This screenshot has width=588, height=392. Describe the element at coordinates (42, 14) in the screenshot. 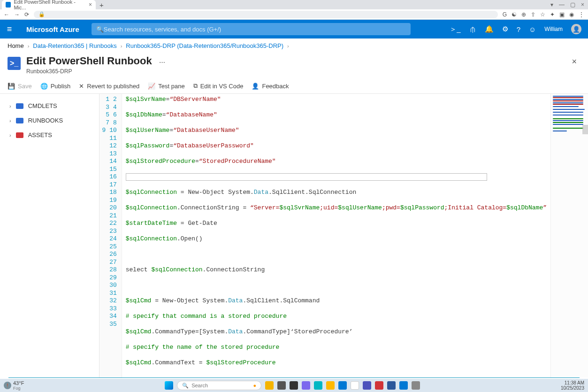

I see `lock-icon: 🔒` at that location.